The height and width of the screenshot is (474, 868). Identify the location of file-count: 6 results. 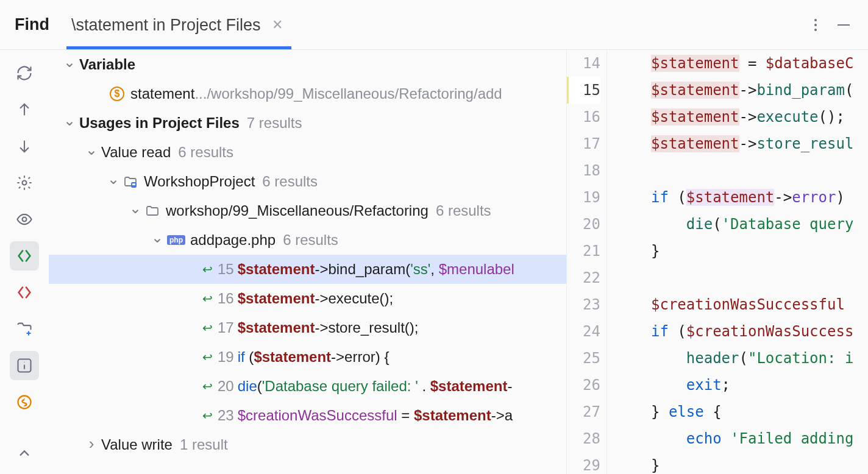
(311, 240).